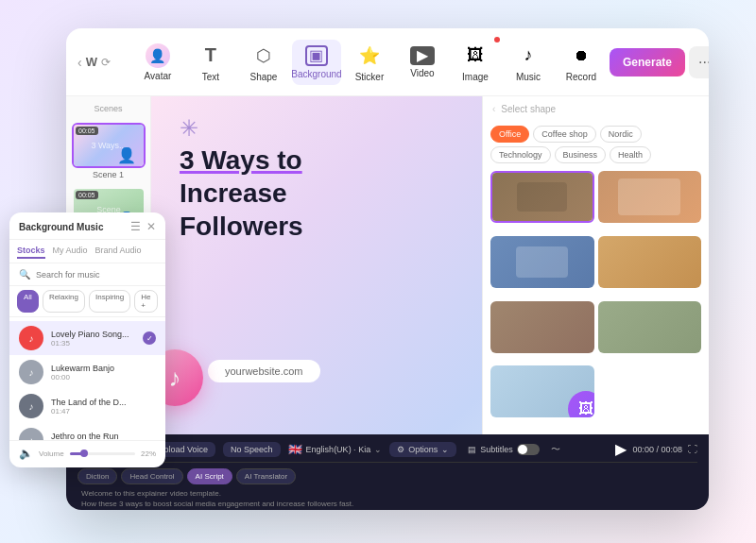 The image size is (756, 543). I want to click on toolbar-label-image: Image, so click(475, 77).